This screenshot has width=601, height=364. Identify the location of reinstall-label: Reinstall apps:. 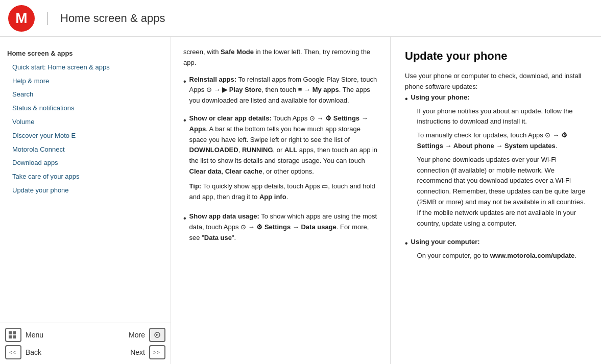
(213, 80).